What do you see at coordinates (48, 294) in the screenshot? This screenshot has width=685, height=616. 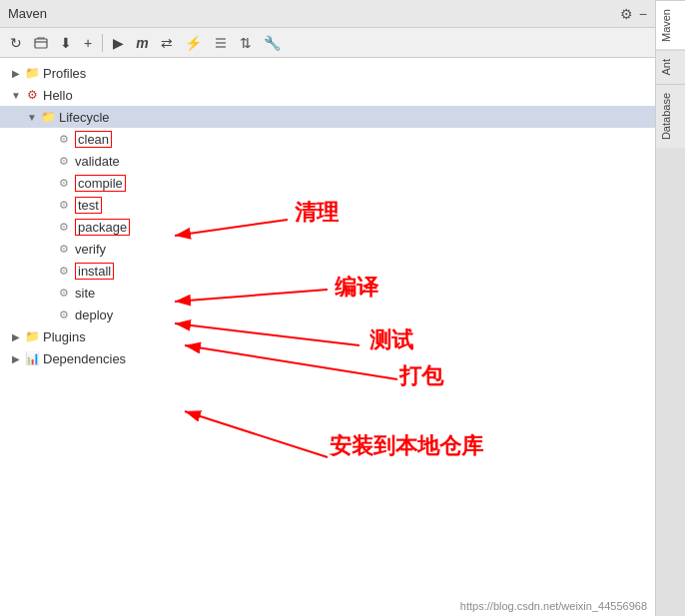 I see `arrow-site` at bounding box center [48, 294].